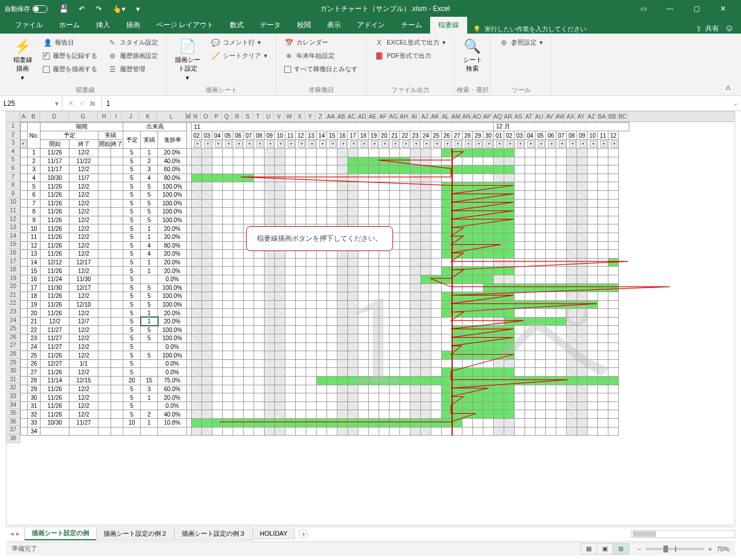 The image size is (741, 560). What do you see at coordinates (13, 371) in the screenshot?
I see `row-header: 30` at bounding box center [13, 371].